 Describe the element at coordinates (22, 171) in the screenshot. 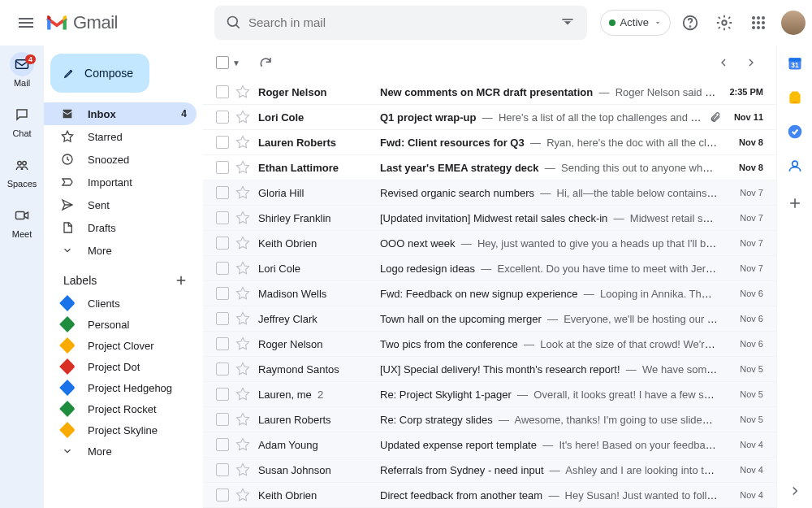

I see `minibar-spaces: Spaces` at that location.